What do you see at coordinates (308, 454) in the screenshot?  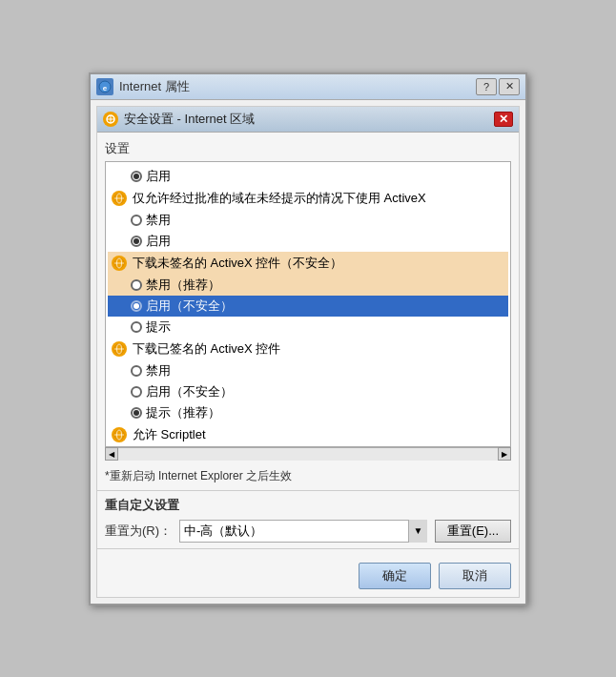 I see `scroll-track` at bounding box center [308, 454].